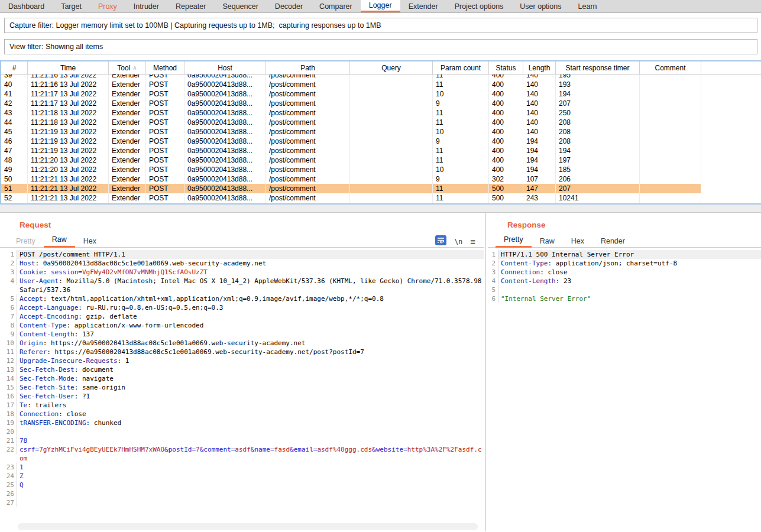 This screenshot has height=532, width=761. Describe the element at coordinates (242, 388) in the screenshot. I see `editor-line: 15Sec-Fetch-Site: same-origin` at that location.